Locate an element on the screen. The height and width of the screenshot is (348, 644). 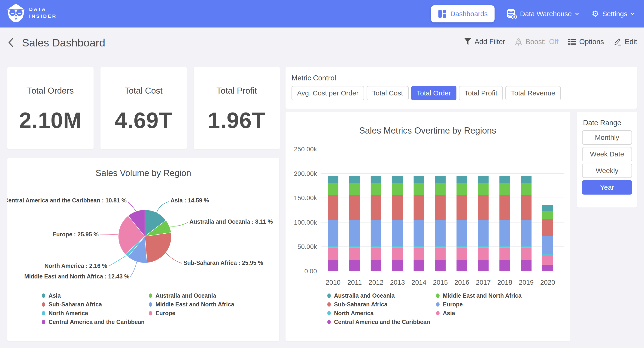
bar-segment-sub-saharan-africa-2019 is located at coordinates (526, 208).